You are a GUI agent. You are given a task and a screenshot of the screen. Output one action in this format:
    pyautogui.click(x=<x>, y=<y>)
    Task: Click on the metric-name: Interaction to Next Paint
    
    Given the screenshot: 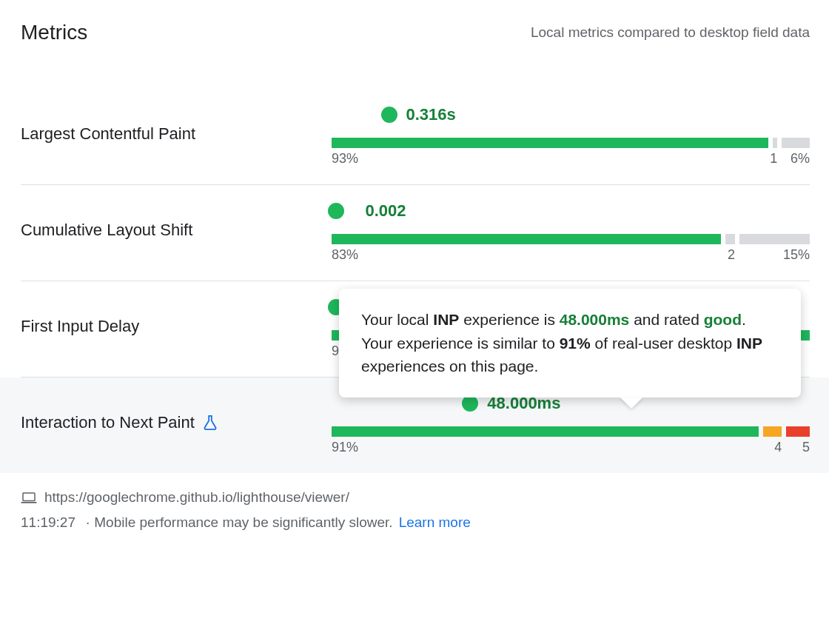 What is the action you would take?
    pyautogui.click(x=176, y=416)
    